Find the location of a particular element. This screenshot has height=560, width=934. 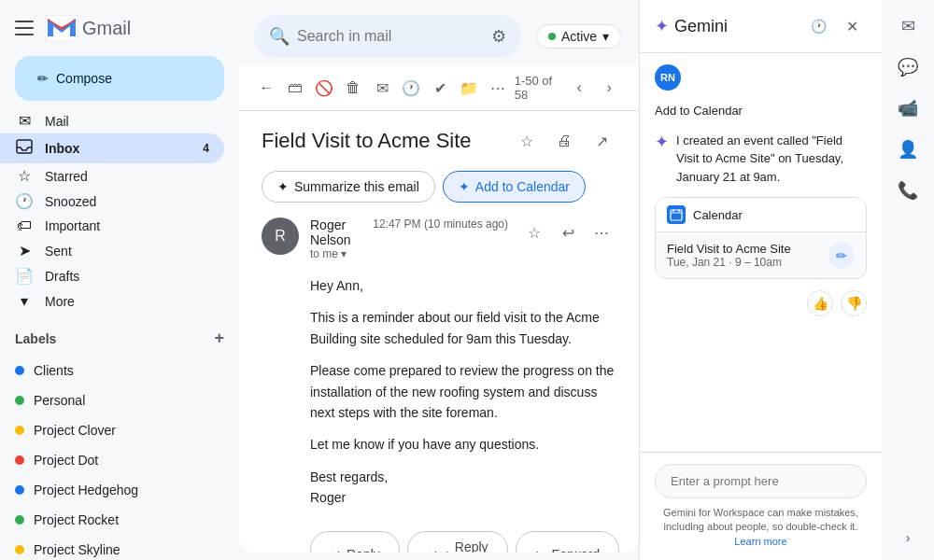

sidebar-item-more: ▾ More is located at coordinates (112, 301).